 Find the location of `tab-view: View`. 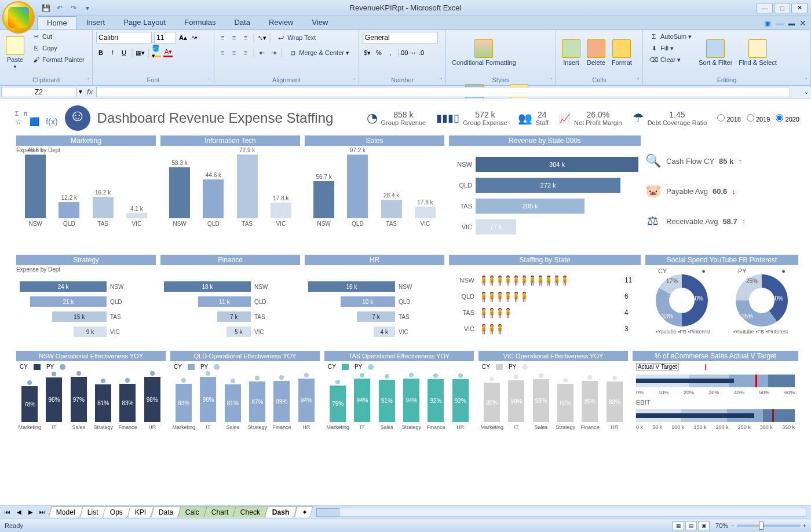

tab-view: View is located at coordinates (320, 23).